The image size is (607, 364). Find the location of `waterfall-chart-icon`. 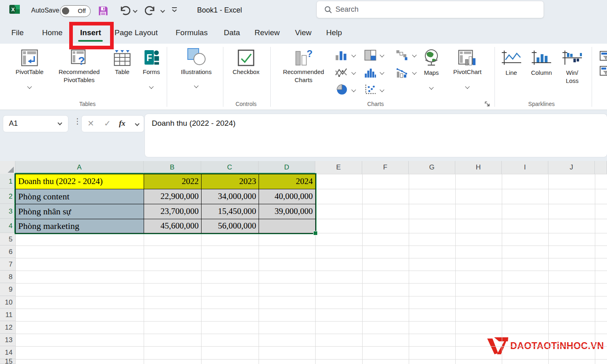

waterfall-chart-icon is located at coordinates (402, 55).